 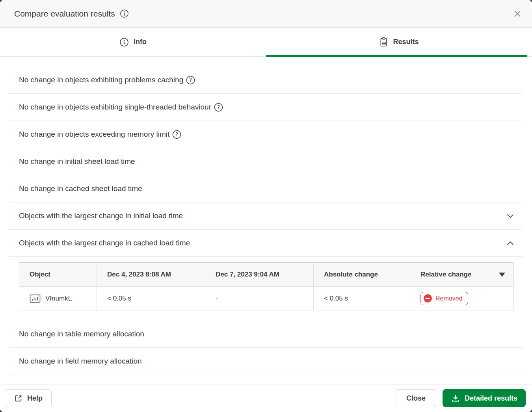 What do you see at coordinates (271, 286) in the screenshot?
I see `cached-load-time-table: Object Dec 4, 2023 8:08 AM Dec 7, 2023 9…` at bounding box center [271, 286].